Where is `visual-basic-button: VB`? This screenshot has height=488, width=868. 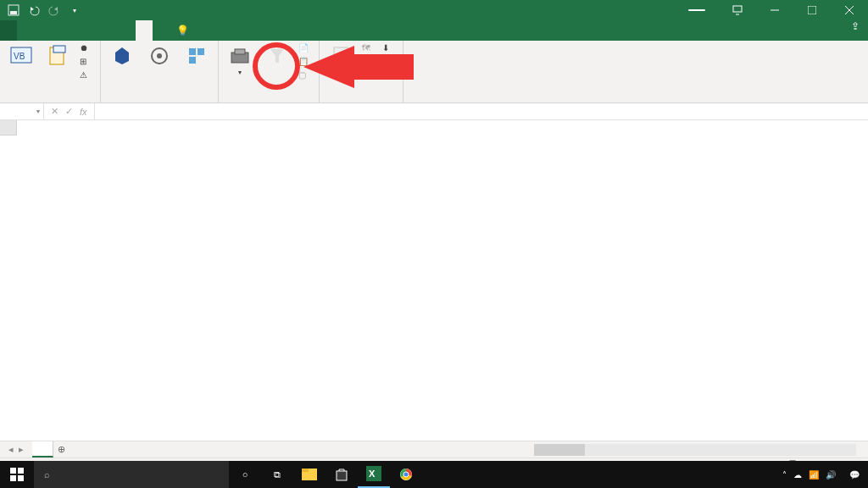 visual-basic-button: VB is located at coordinates (21, 56).